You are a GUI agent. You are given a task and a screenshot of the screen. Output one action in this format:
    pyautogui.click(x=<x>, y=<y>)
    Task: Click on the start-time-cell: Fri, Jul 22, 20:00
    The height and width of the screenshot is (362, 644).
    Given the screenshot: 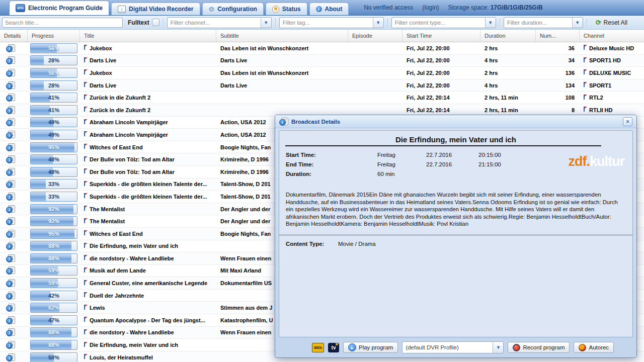 What is the action you would take?
    pyautogui.click(x=442, y=61)
    